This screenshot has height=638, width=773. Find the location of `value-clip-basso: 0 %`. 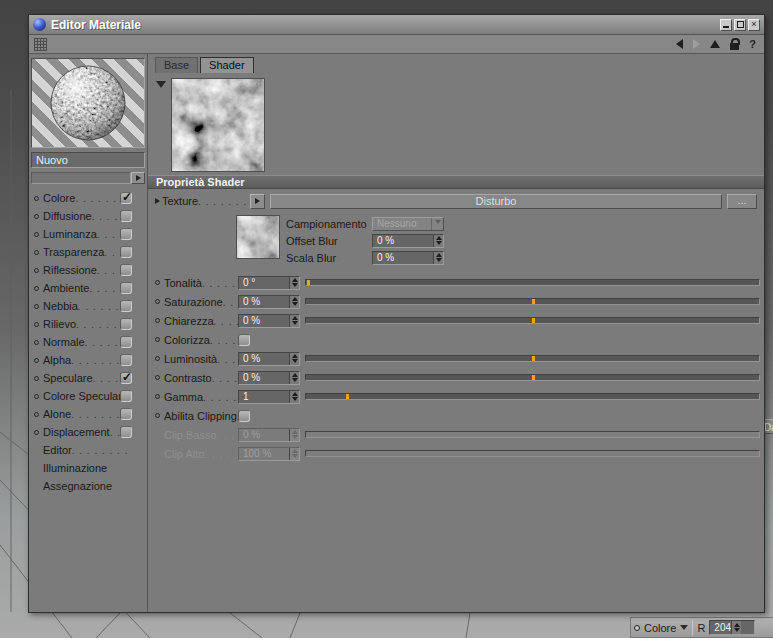

value-clip-basso: 0 % is located at coordinates (269, 435).